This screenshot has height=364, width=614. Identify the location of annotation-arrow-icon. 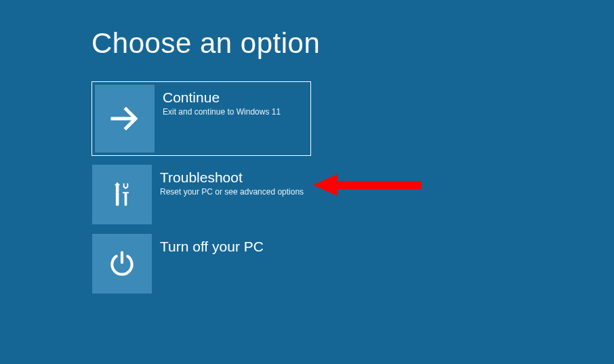
(371, 186).